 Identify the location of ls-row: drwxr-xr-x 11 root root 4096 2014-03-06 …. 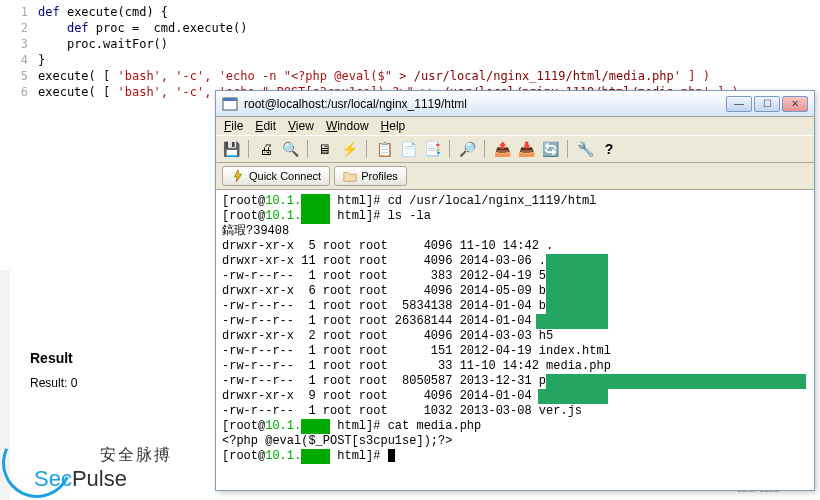
(515, 262).